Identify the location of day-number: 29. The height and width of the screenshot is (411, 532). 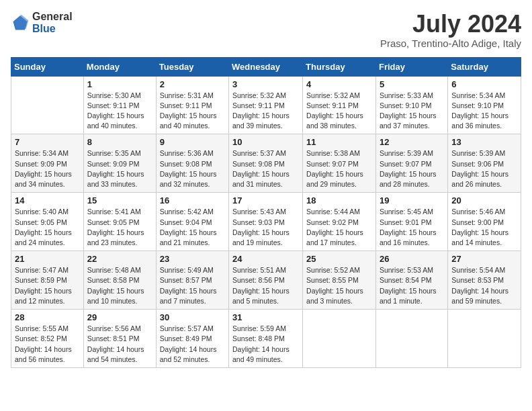
(120, 317).